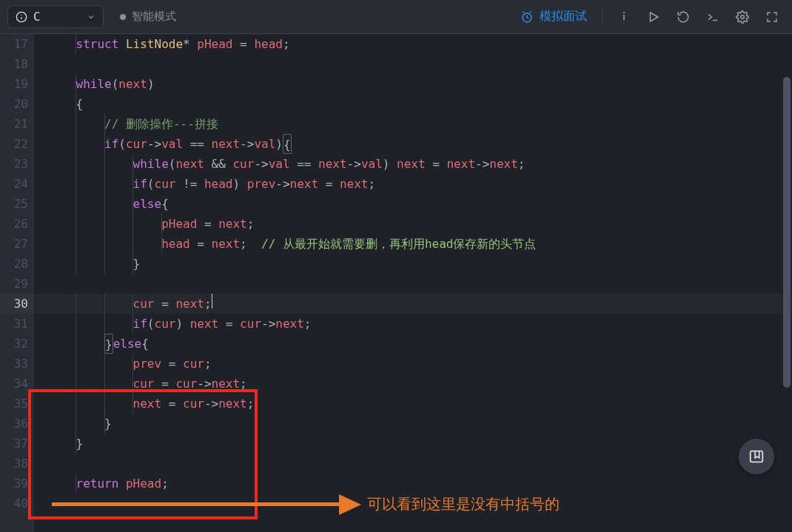  What do you see at coordinates (91, 17) in the screenshot?
I see `chevron-down-icon` at bounding box center [91, 17].